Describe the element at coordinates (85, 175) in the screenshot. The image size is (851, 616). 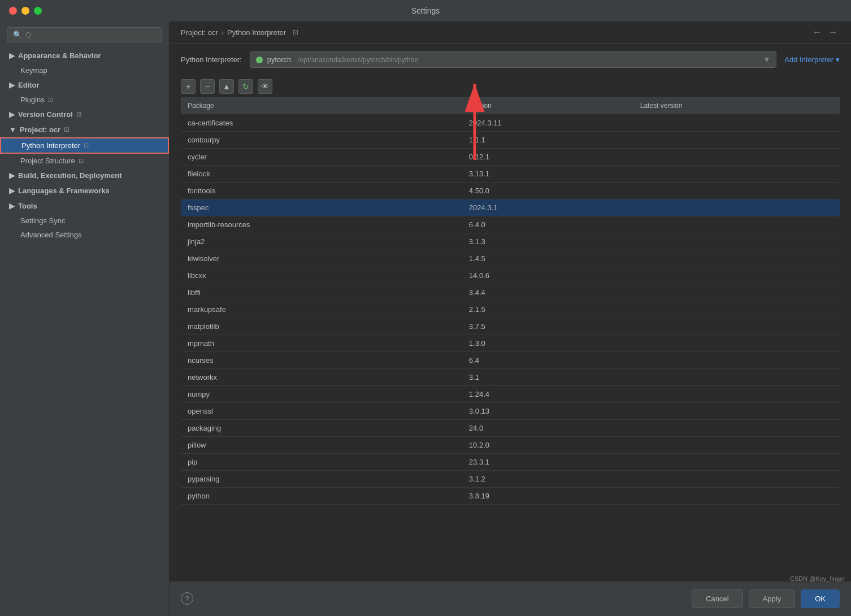
I see `sidebar-item-build-execution: ▶ Build, Execution, Deployment` at that location.